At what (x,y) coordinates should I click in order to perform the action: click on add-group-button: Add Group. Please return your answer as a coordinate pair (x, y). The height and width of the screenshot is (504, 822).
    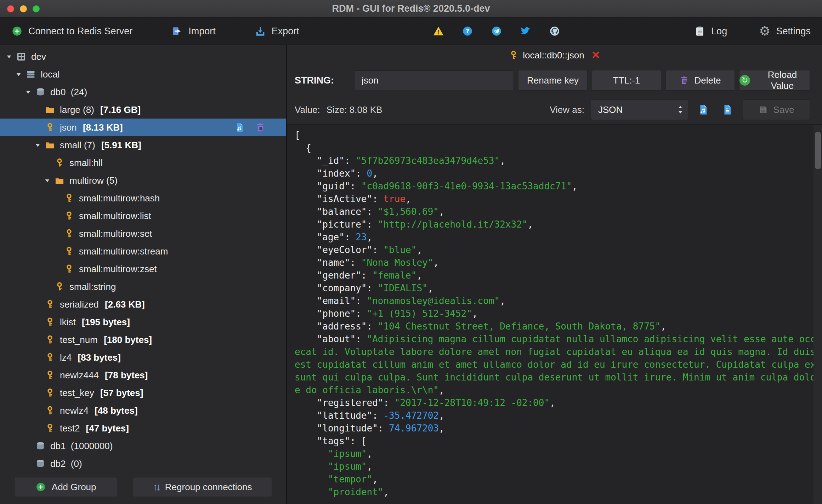
    Looking at the image, I should click on (66, 487).